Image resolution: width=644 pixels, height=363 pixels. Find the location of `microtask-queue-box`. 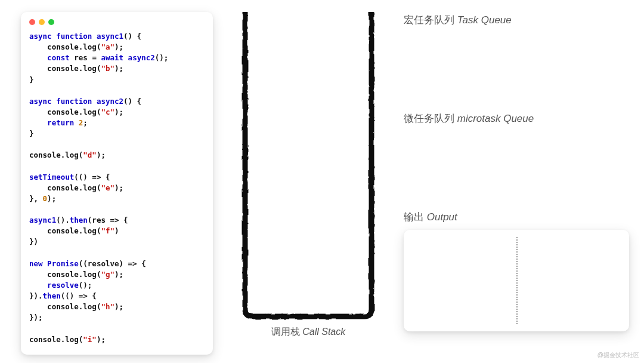

microtask-queue-box is located at coordinates (516, 164).